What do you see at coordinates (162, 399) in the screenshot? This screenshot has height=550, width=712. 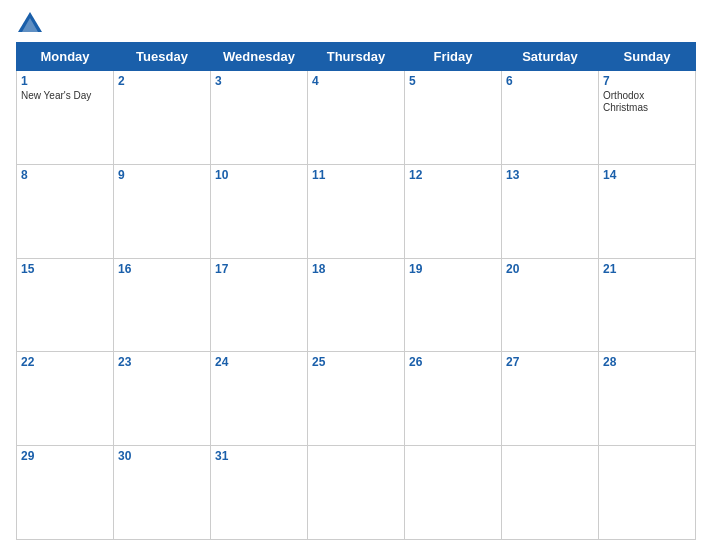 I see `calendar-cell: 23` at bounding box center [162, 399].